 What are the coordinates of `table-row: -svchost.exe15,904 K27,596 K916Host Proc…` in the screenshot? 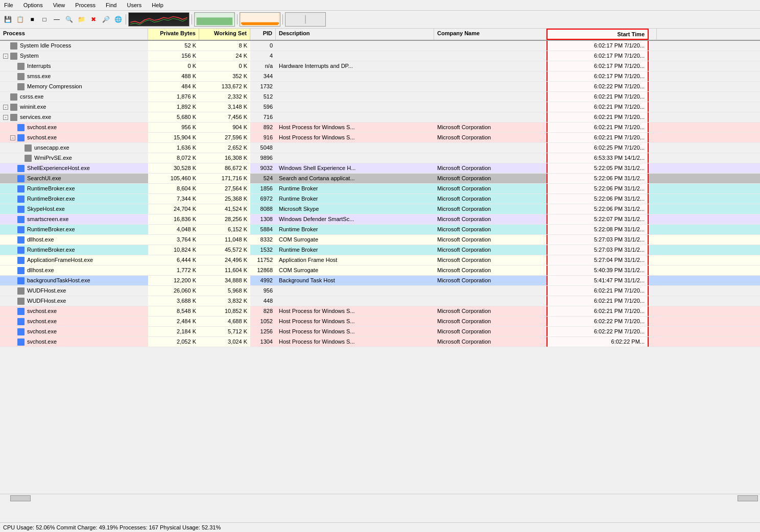 It's located at (380, 138).